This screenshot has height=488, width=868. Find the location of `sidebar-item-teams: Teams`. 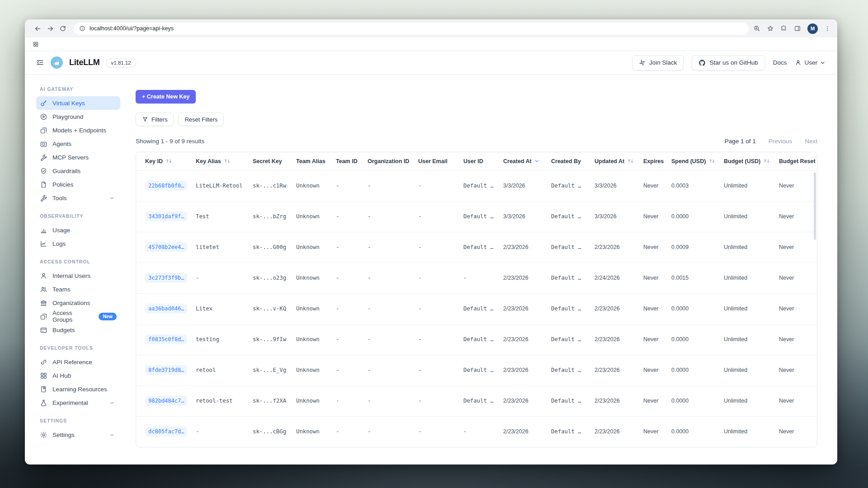

sidebar-item-teams: Teams is located at coordinates (78, 289).